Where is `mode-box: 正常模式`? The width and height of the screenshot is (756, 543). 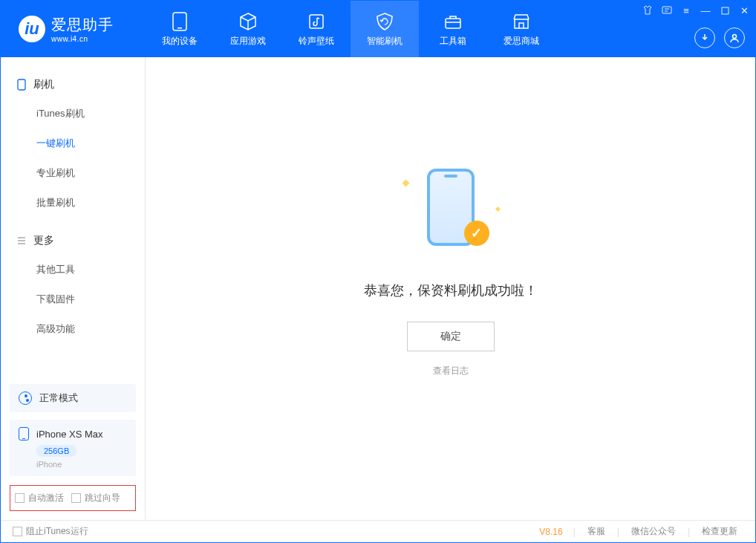 mode-box: 正常模式 is located at coordinates (73, 398).